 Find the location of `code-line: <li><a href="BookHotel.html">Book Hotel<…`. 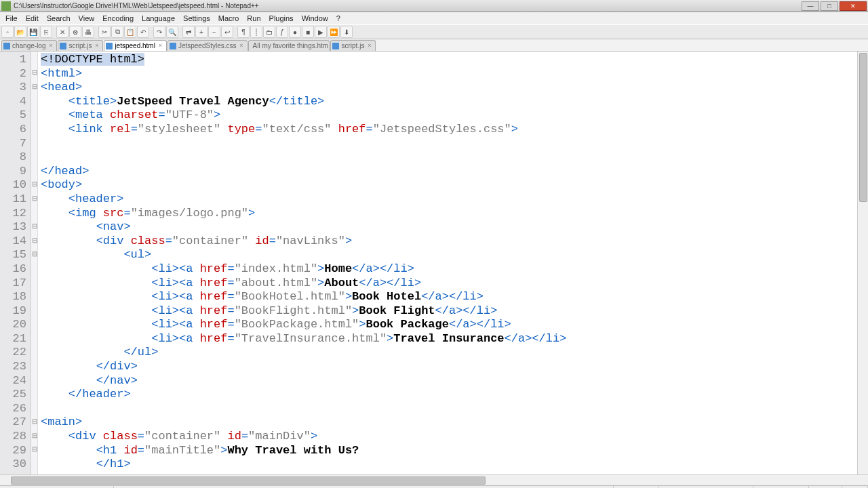

code-line: <li><a href="BookHotel.html">Book Hotel<… is located at coordinates (454, 297).